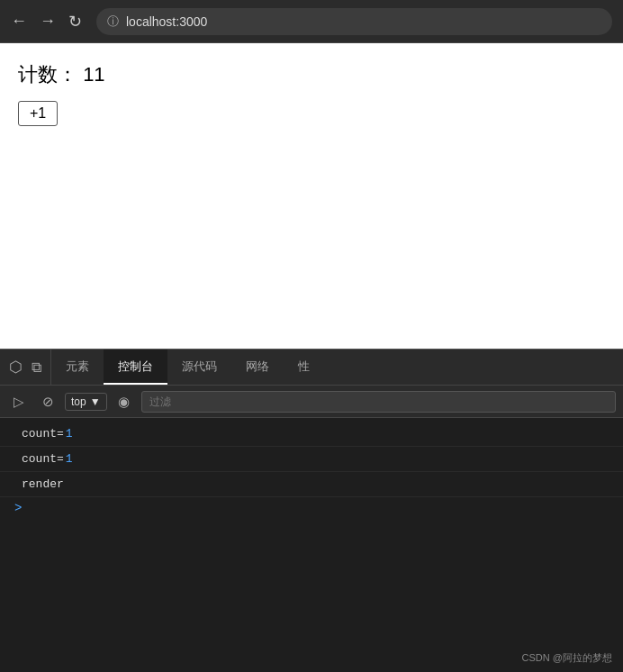 The height and width of the screenshot is (672, 623). What do you see at coordinates (48, 74) in the screenshot?
I see `counter-label-text: 计数：` at bounding box center [48, 74].